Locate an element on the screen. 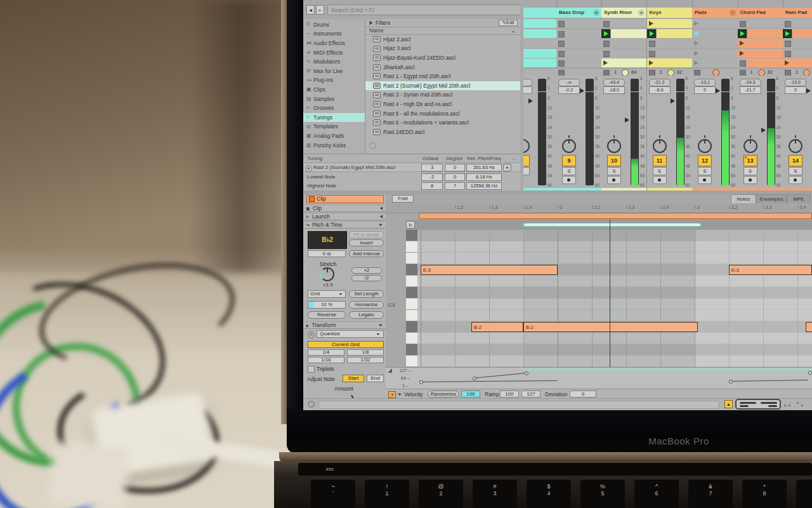  section-launch: ⊩Launch is located at coordinates (344, 217).